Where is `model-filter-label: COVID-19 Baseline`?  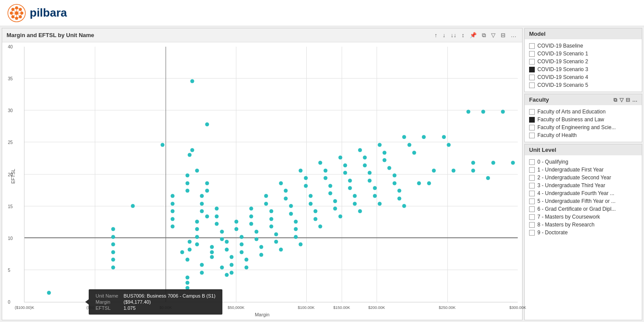
model-filter-label: COVID-19 Baseline is located at coordinates (560, 46).